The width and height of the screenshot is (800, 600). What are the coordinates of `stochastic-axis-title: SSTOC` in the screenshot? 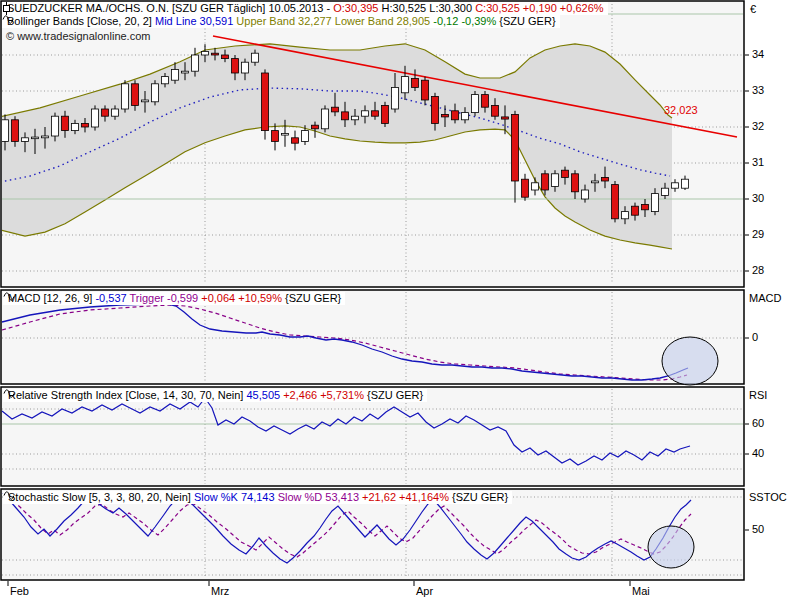 It's located at (768, 498).